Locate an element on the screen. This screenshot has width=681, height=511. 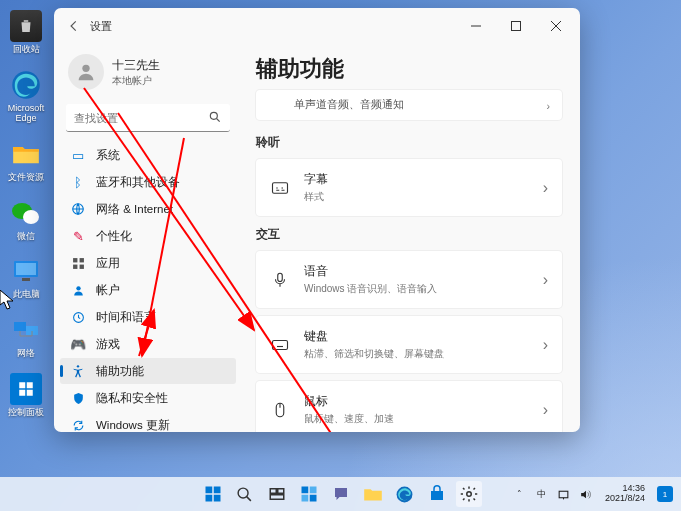
desktop-icon-explorer: 文件资源 is located at coordinates (26, 160).